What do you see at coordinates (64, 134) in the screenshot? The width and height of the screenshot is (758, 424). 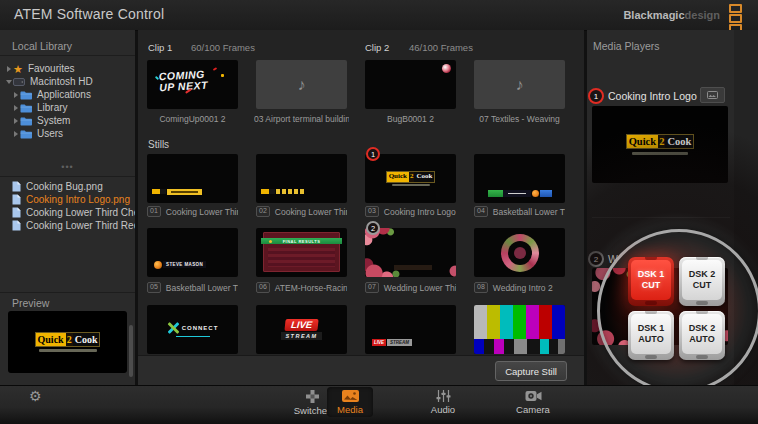 I see `tree-item-users: Users` at bounding box center [64, 134].